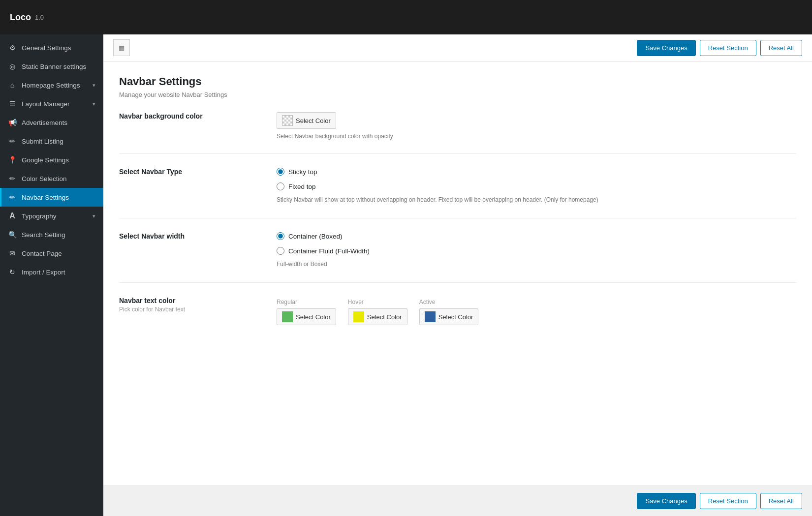 This screenshot has width=812, height=516. What do you see at coordinates (281, 236) in the screenshot?
I see `radio-boxed-input` at bounding box center [281, 236].